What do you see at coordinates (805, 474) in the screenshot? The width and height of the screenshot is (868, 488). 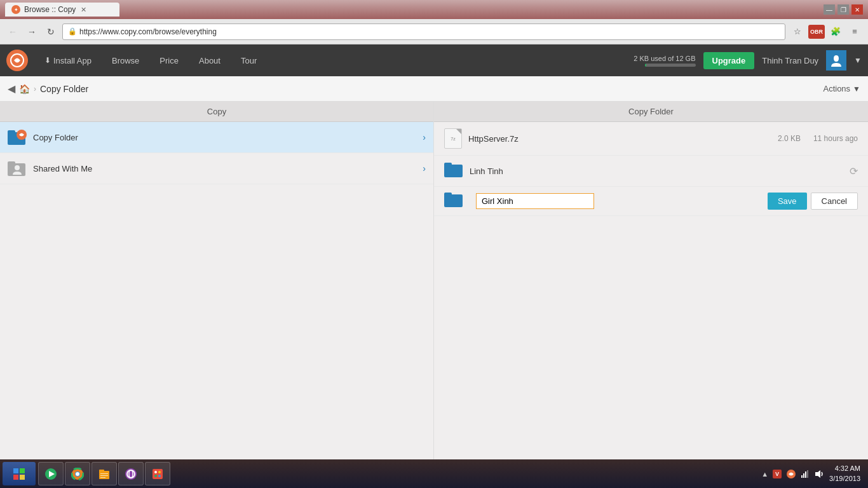 I see `network-tray-icon` at bounding box center [805, 474].